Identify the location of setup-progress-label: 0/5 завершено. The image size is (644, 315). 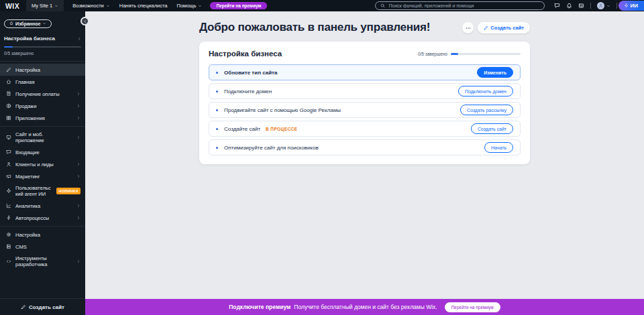
(43, 54).